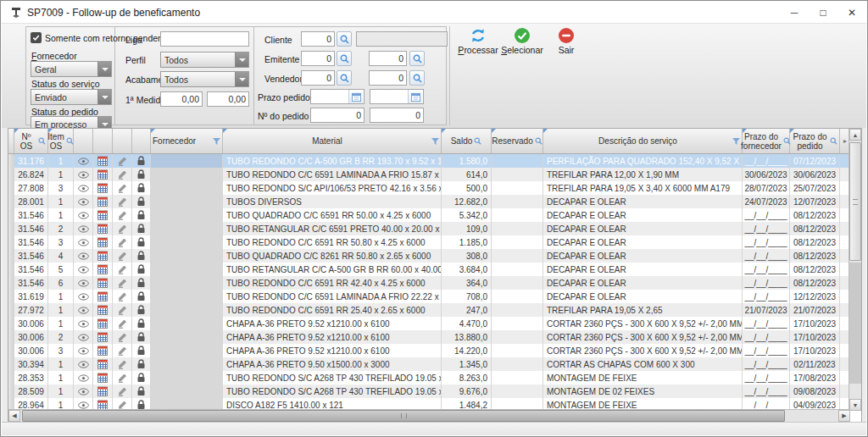 This screenshot has height=437, width=868. I want to click on table-row: 26.824 1 TUBO REDONDO C/C 6591 LAMINADA …, so click(429, 174).